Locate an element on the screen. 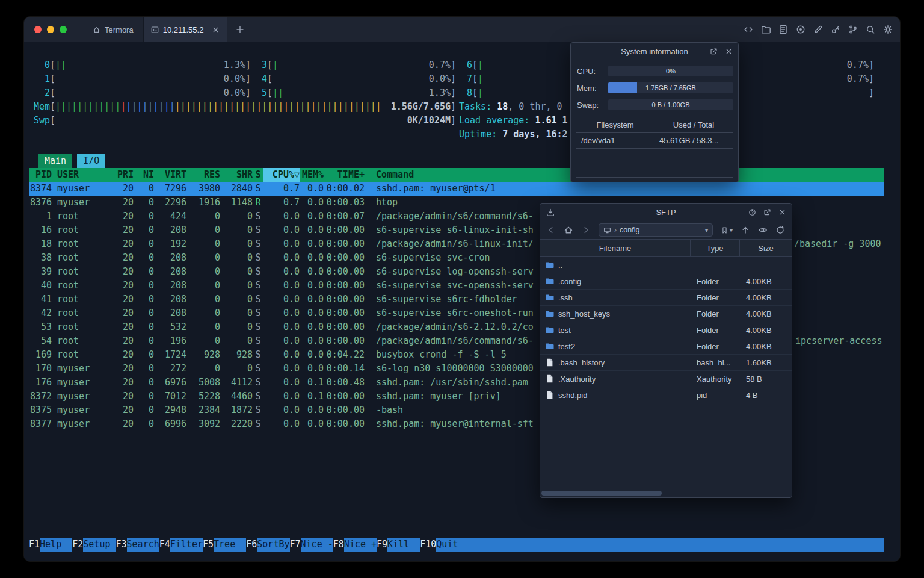 The width and height of the screenshot is (924, 578). swap-meter: Swp[0K/1024M] is located at coordinates (245, 120).